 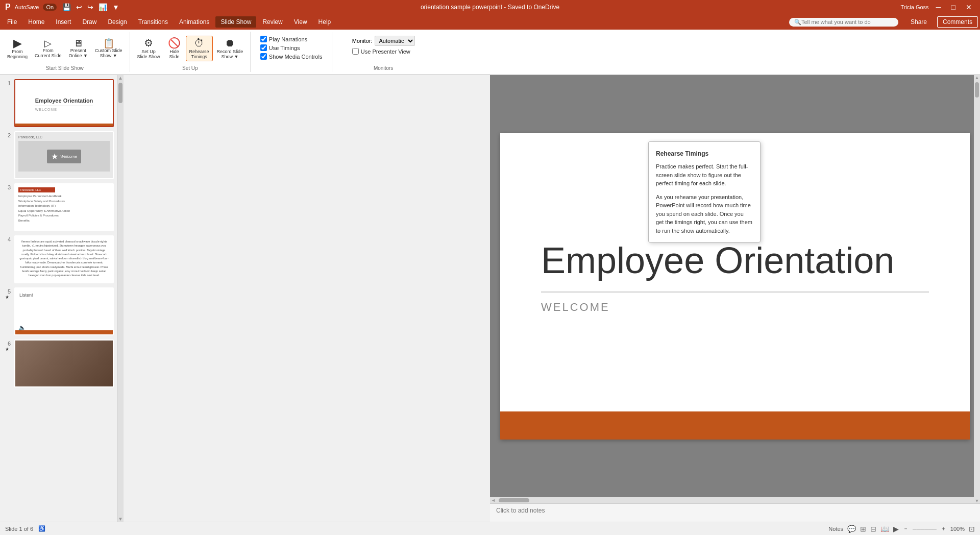 I want to click on custom-slideshow-label: Custom SlideShow ▼, so click(x=109, y=53).